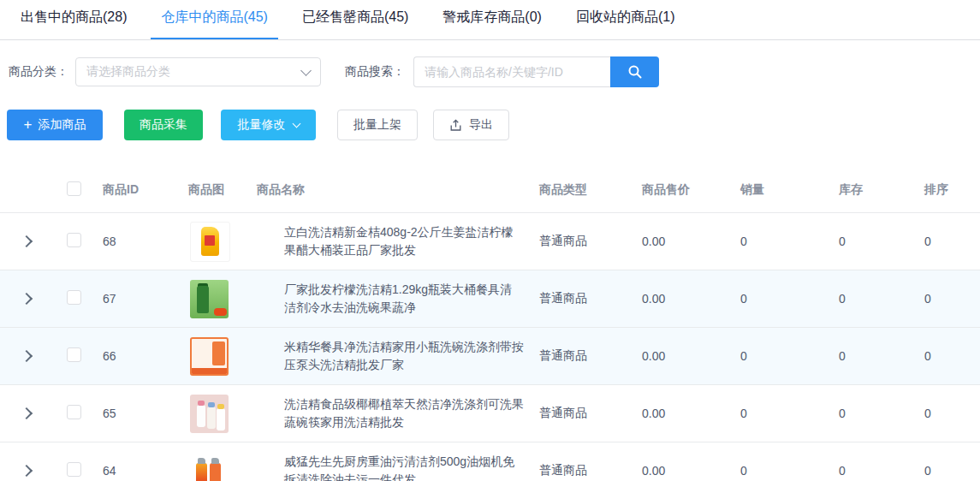 The height and width of the screenshot is (481, 980). I want to click on add-product-button: + 添加商品, so click(55, 125).